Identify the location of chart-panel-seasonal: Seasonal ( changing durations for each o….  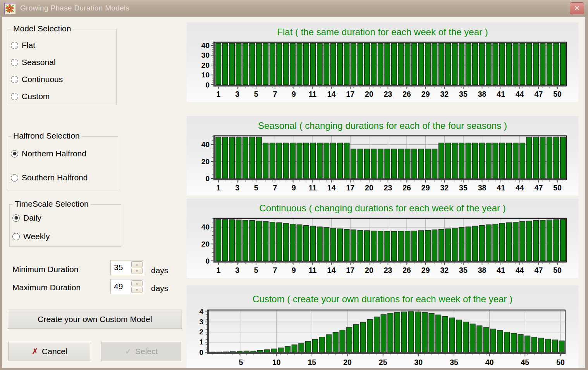
(383, 156).